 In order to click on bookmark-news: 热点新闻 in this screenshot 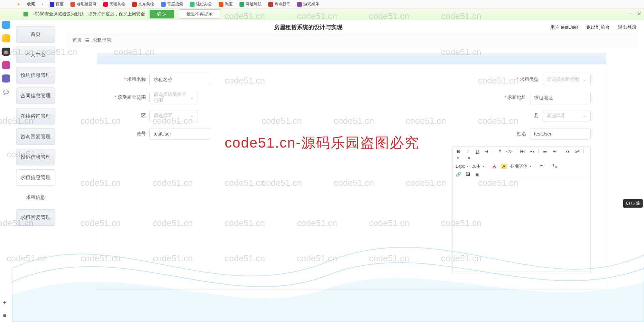, I will do `click(279, 4)`.